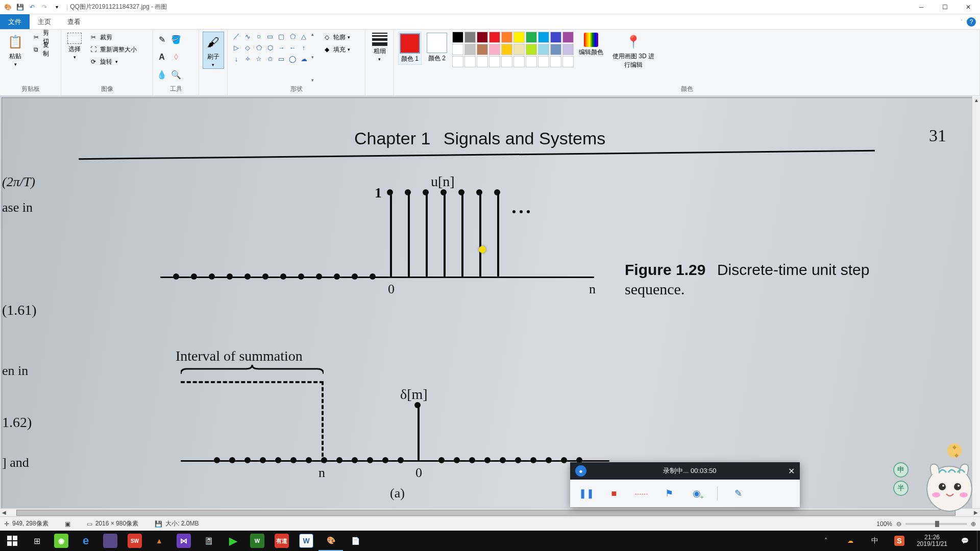 The image size is (980, 551). What do you see at coordinates (184, 541) in the screenshot?
I see `taskbar-app-vs: ⋈` at bounding box center [184, 541].